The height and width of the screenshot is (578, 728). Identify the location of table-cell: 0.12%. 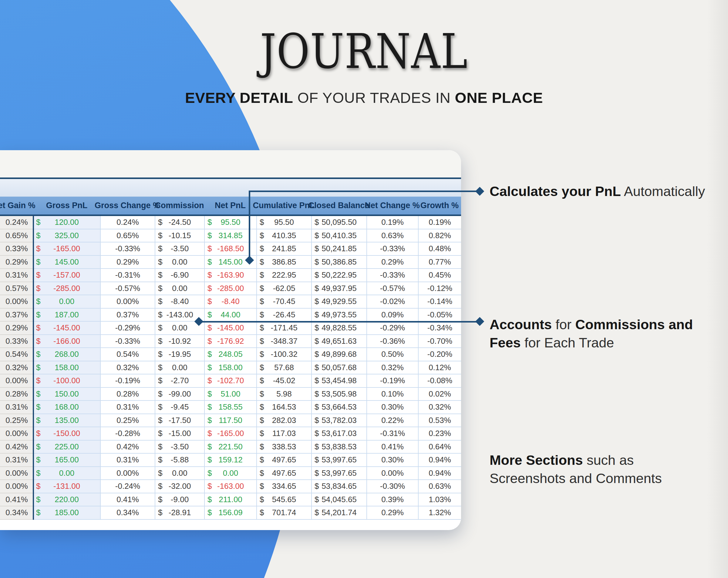
(440, 368).